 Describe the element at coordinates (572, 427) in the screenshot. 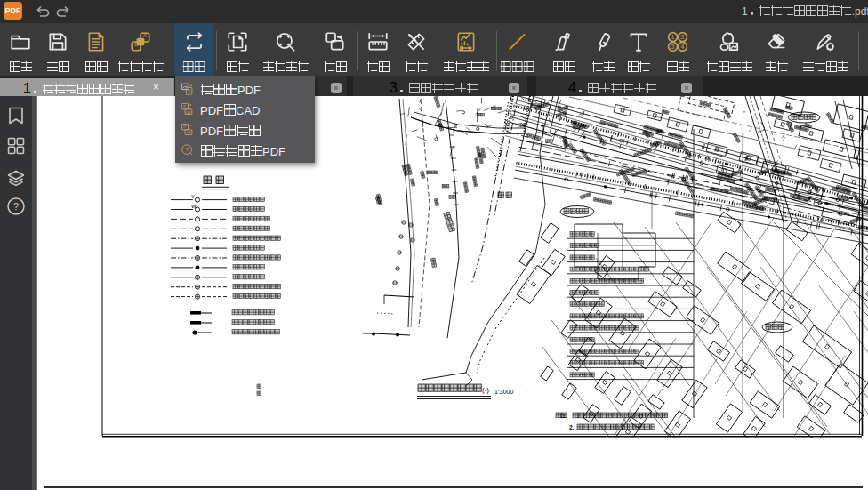

I see `svg-text: 2.` at that location.